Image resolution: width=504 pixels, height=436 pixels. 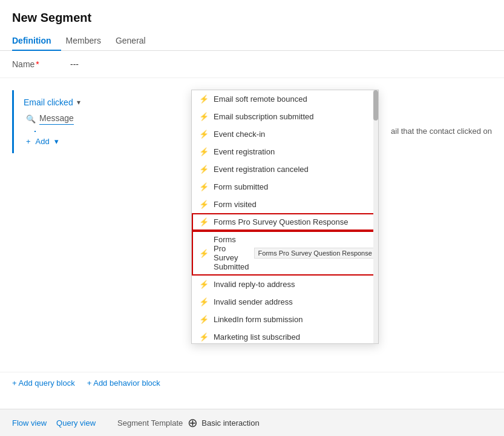 I want to click on dropdown-item-label: Form submitted, so click(x=241, y=187).